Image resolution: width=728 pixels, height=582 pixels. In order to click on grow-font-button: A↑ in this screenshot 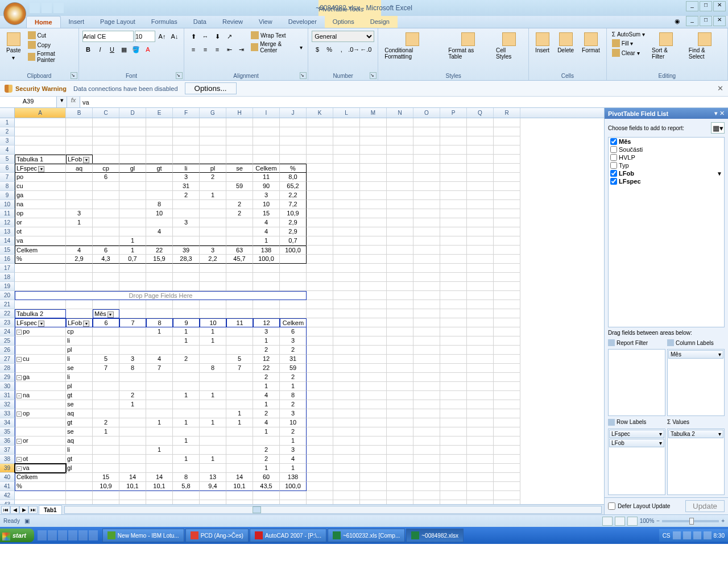, I will do `click(162, 36)`.